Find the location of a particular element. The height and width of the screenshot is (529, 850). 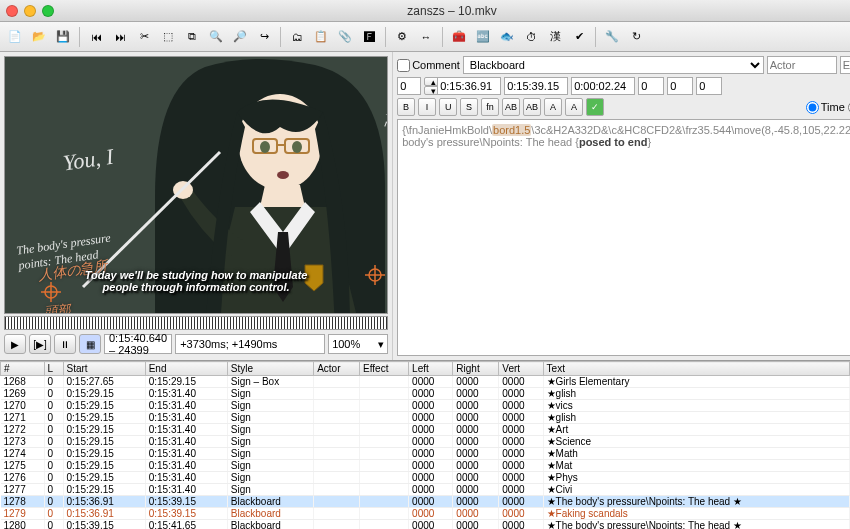

format-btn-u: U is located at coordinates (448, 107).